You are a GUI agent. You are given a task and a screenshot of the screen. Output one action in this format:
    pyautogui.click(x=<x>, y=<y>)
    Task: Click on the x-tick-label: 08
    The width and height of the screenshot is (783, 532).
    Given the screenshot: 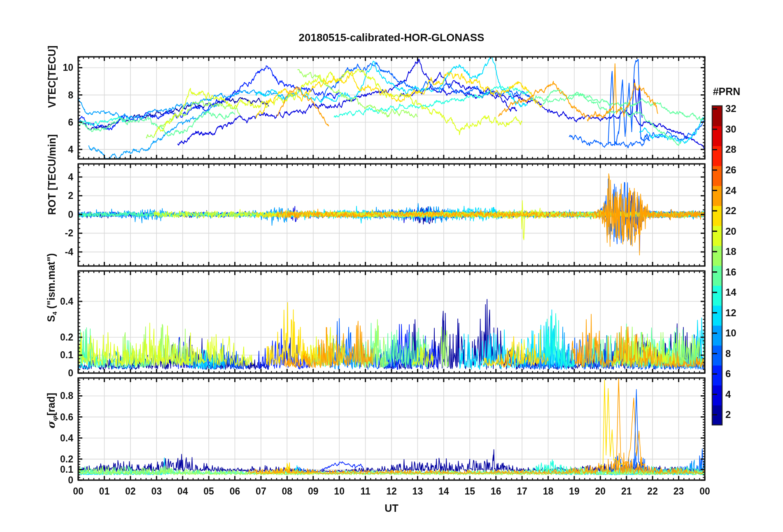 What is the action you would take?
    pyautogui.click(x=287, y=492)
    